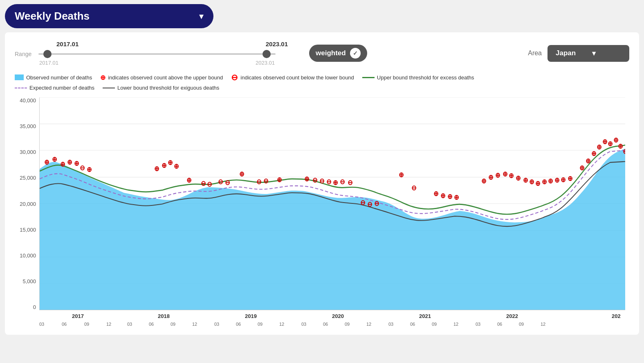 Image resolution: width=644 pixels, height=363 pixels. What do you see at coordinates (109, 16) in the screenshot?
I see `header-bar: Weekly Deaths ▾` at bounding box center [109, 16].